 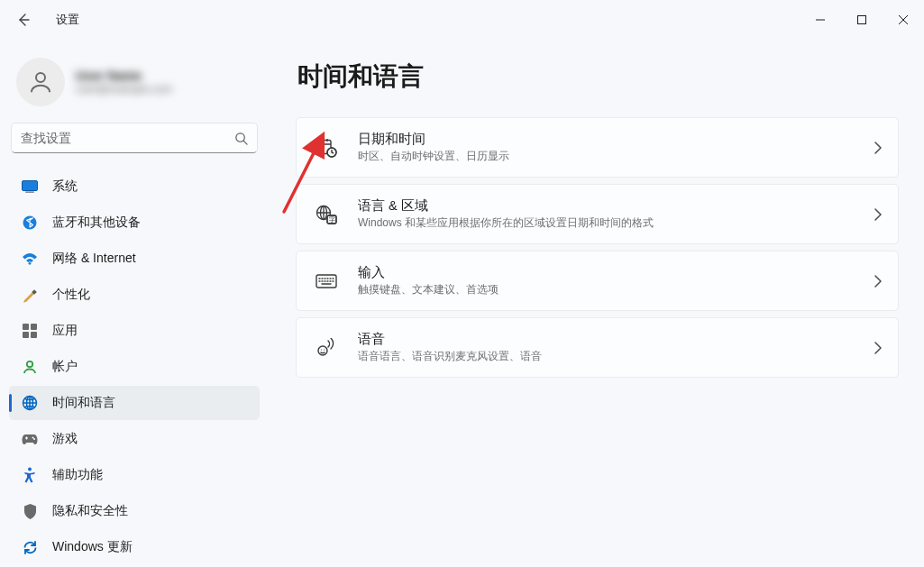 I want to click on sidebar-item-label: 系统, so click(x=65, y=187).